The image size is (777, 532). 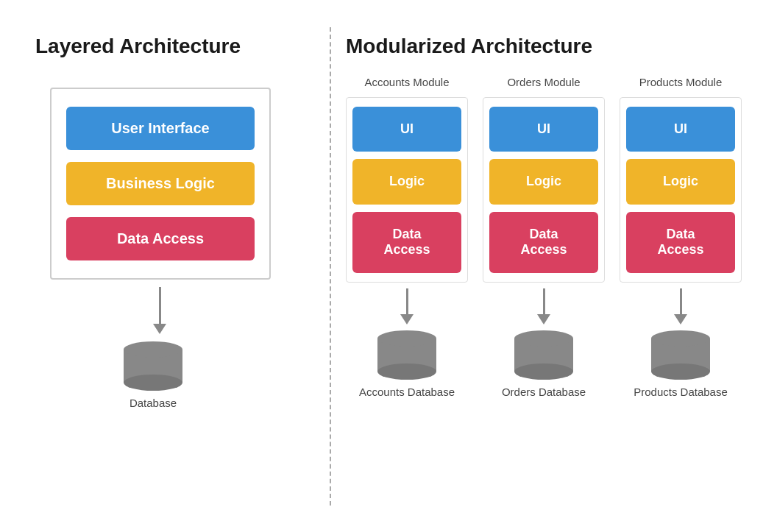 What do you see at coordinates (406, 82) in the screenshot?
I see `accounts-module-label: Accounts Module` at bounding box center [406, 82].